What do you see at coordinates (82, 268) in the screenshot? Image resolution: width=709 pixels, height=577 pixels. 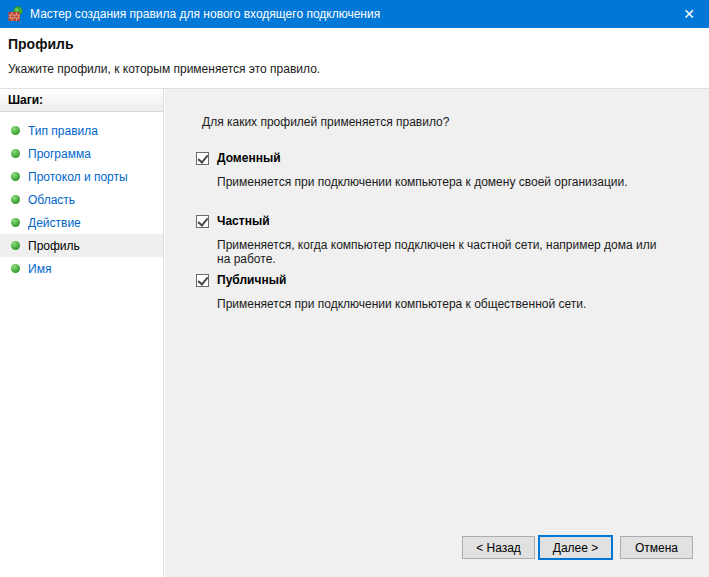 I see `sidebar-item-name: Имя` at bounding box center [82, 268].